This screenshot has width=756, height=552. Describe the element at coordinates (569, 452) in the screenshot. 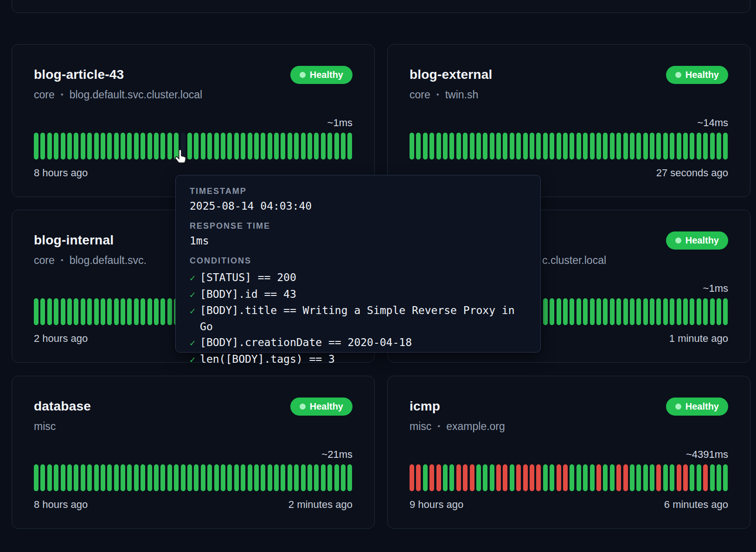

I see `service-card-icmp: icmp Healthy misc • example.org ~4391ms …` at that location.